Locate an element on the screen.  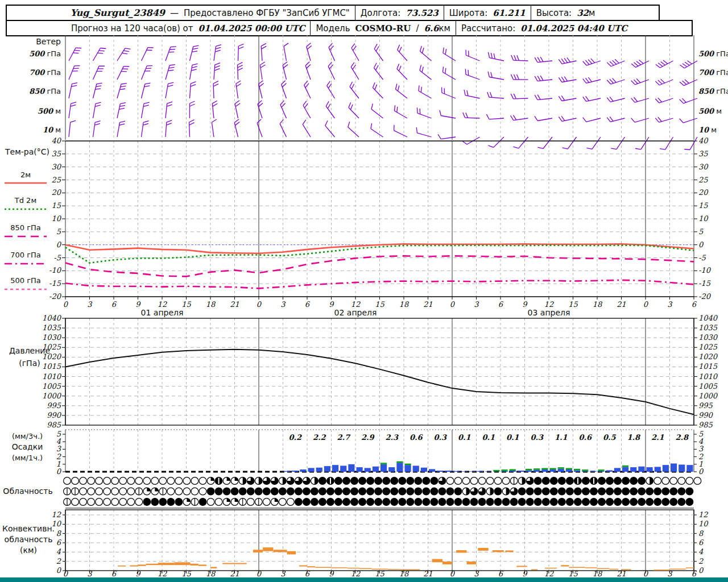
chart-el: 850 is located at coordinates (38, 91).